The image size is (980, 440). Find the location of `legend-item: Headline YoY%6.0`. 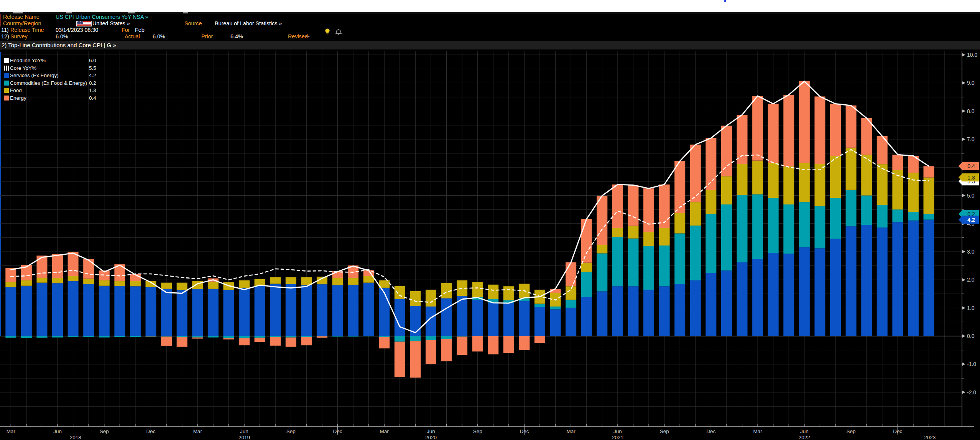

legend-item: Headline YoY%6.0 is located at coordinates (52, 61).